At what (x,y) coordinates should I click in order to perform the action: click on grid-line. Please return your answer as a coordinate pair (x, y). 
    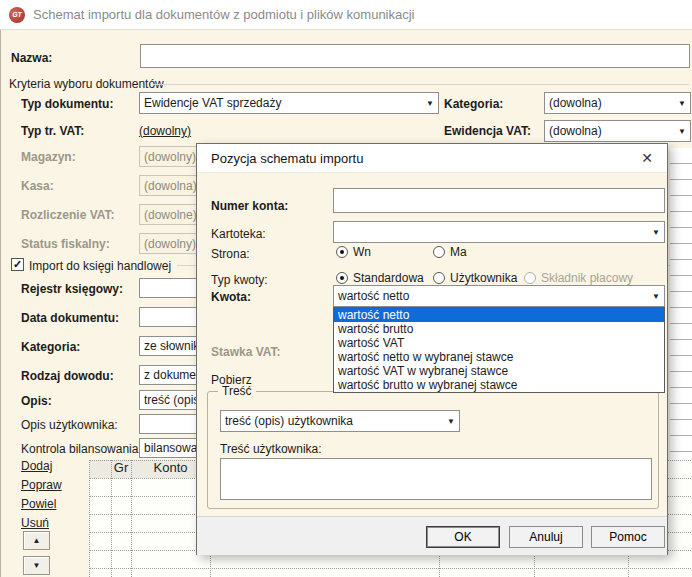
    Looking at the image, I should click on (390, 568).